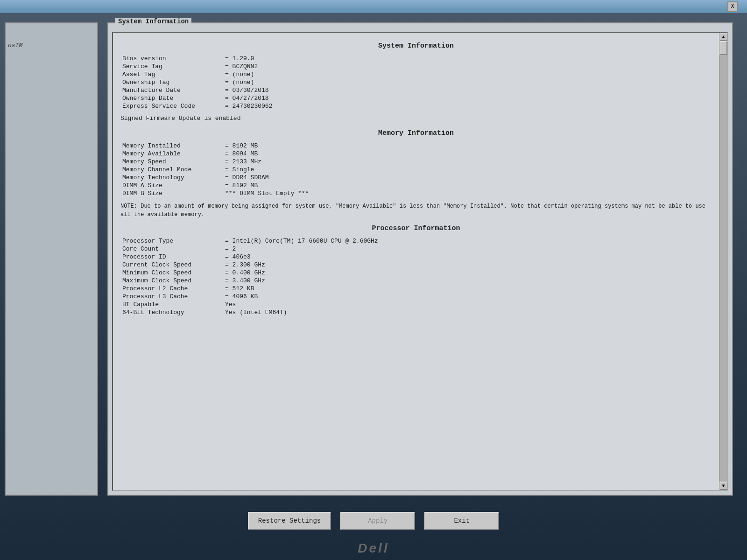  I want to click on table-row: Memory Speed= 2133 MHz, so click(416, 161).